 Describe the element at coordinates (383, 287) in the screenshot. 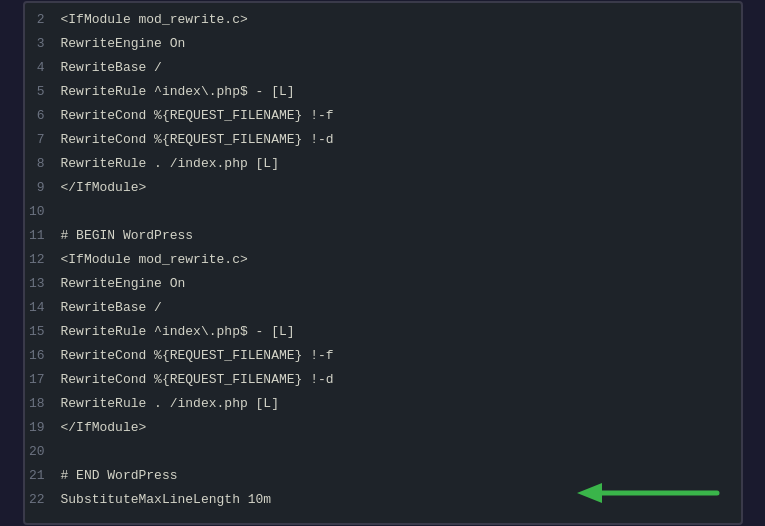

I see `code-line: 13RewriteEngine On` at that location.